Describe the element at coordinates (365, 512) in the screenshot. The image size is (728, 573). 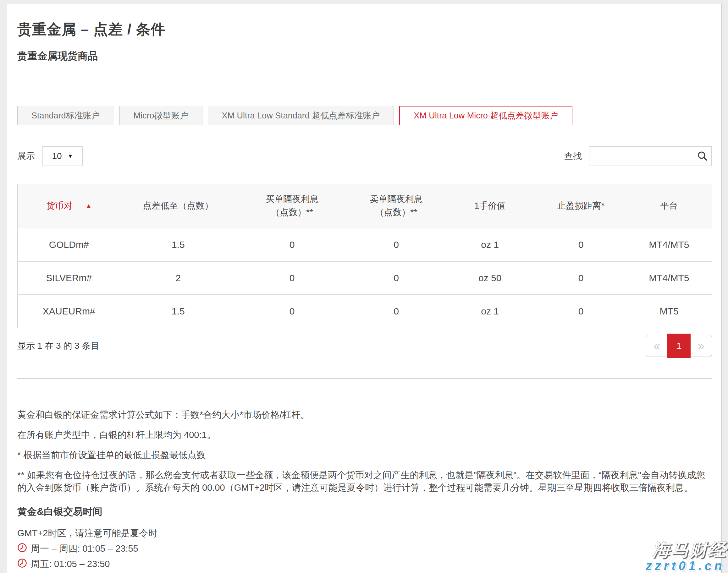
I see `trading-hours-heading: 黄金&白银交易时间` at that location.